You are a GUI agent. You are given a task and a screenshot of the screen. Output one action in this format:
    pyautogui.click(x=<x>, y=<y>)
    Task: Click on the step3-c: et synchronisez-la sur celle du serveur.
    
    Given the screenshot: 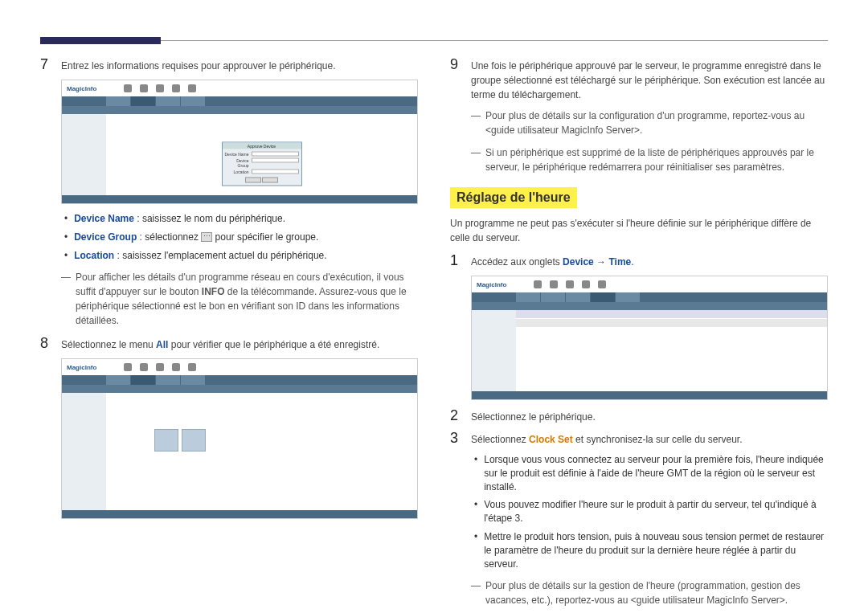 What is the action you would take?
    pyautogui.click(x=657, y=439)
    